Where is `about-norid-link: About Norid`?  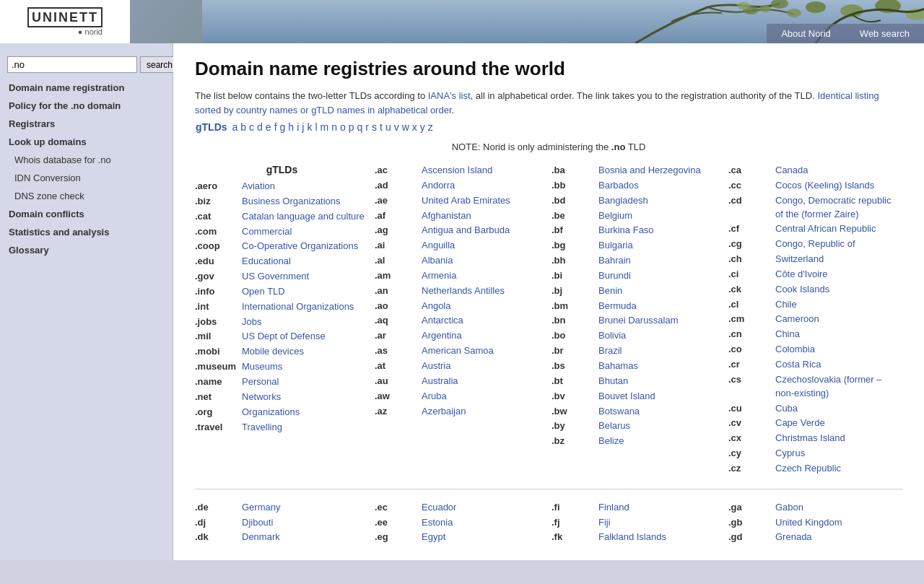
about-norid-link: About Norid is located at coordinates (806, 33).